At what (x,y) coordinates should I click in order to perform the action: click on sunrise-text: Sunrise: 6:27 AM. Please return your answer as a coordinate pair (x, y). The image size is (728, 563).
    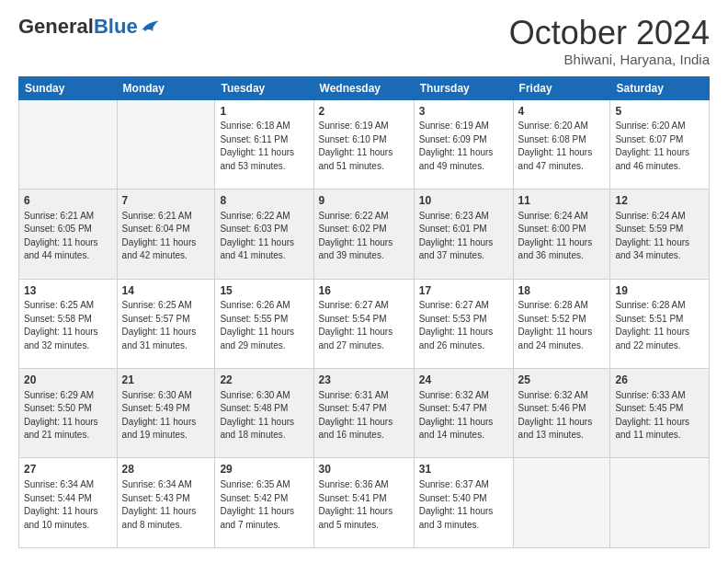
    Looking at the image, I should click on (454, 305).